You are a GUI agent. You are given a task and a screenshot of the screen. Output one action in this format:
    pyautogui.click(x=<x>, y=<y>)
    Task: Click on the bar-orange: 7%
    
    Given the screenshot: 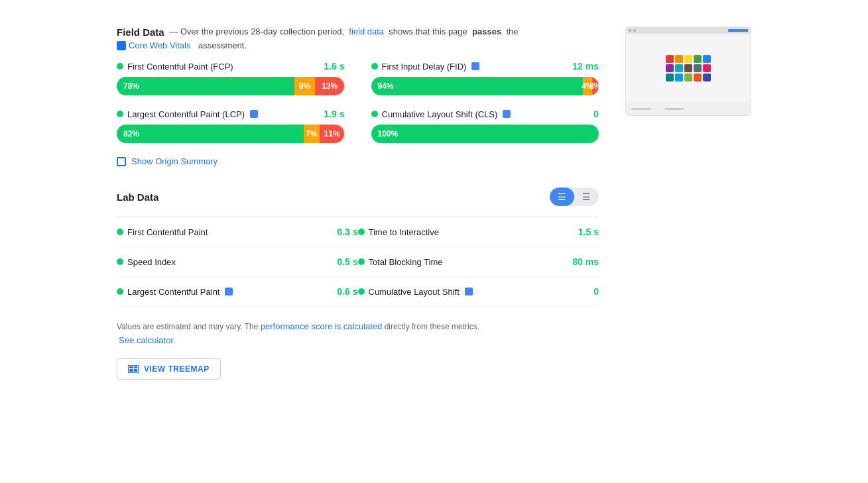 What is the action you would take?
    pyautogui.click(x=312, y=134)
    